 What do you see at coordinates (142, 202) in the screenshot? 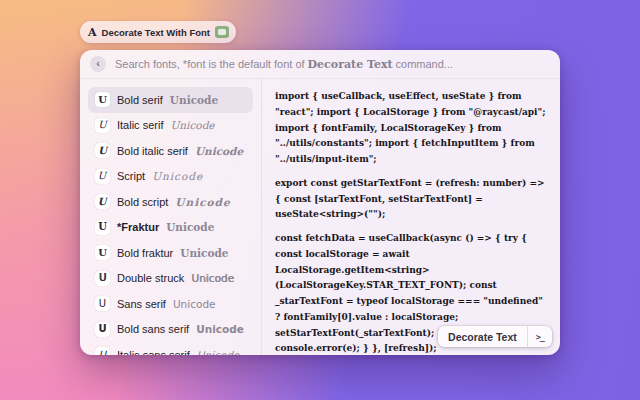
I see `font-label: Bold script` at bounding box center [142, 202].